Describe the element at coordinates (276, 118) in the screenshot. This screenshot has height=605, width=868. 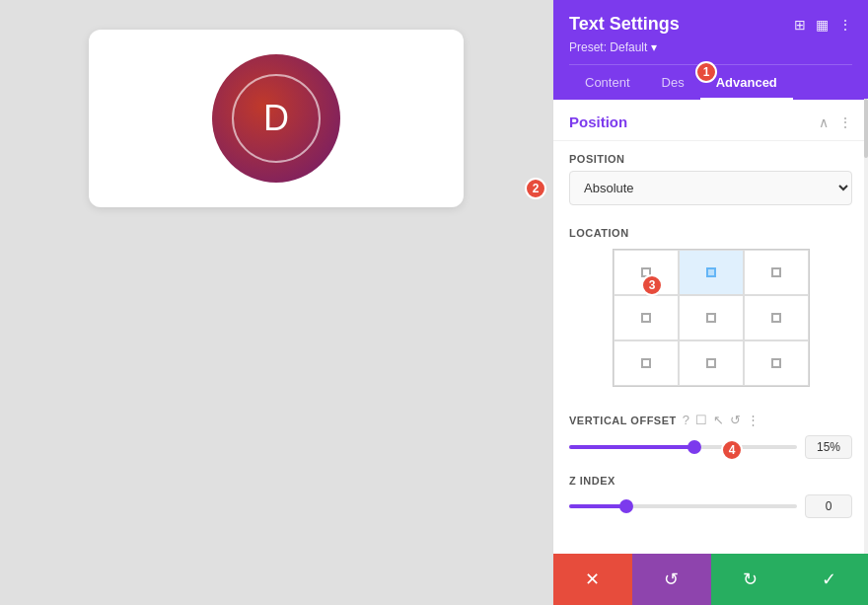
I see `circle-letter: D` at that location.